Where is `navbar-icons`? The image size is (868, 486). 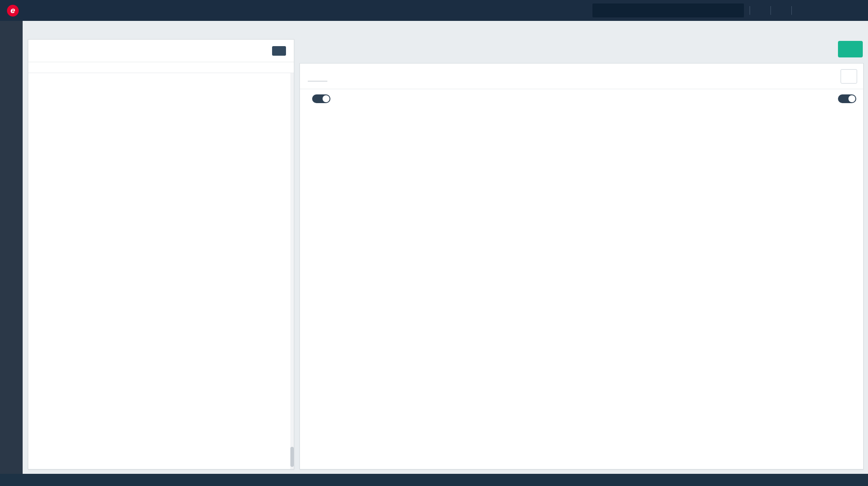 navbar-icons is located at coordinates (832, 10).